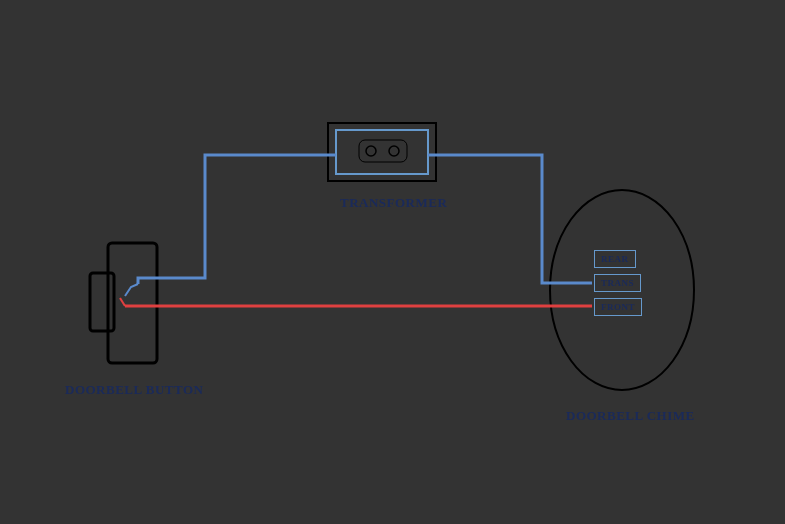 The height and width of the screenshot is (524, 785). I want to click on doorbell-button-label: DOORBELL BUTTON, so click(134, 390).